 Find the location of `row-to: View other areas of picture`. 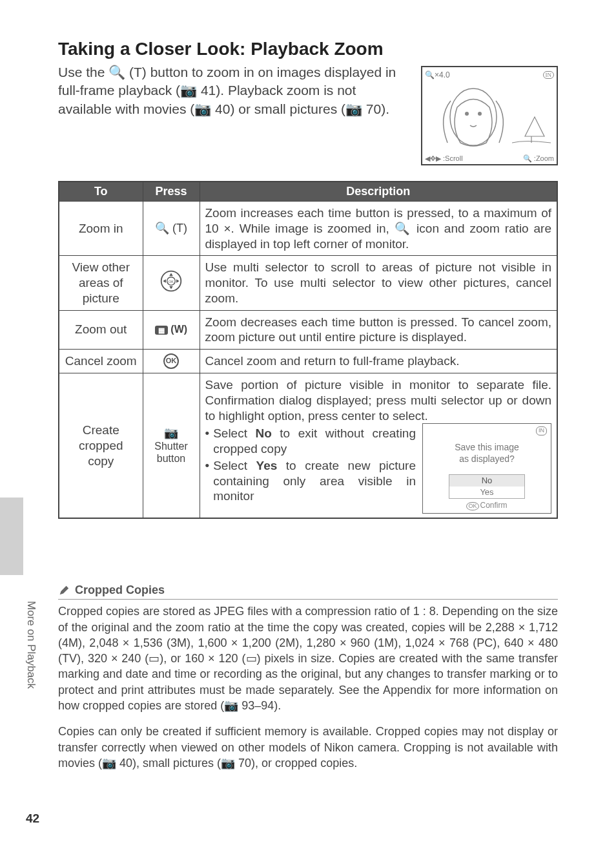

row-to: View other areas of picture is located at coordinates (101, 283).